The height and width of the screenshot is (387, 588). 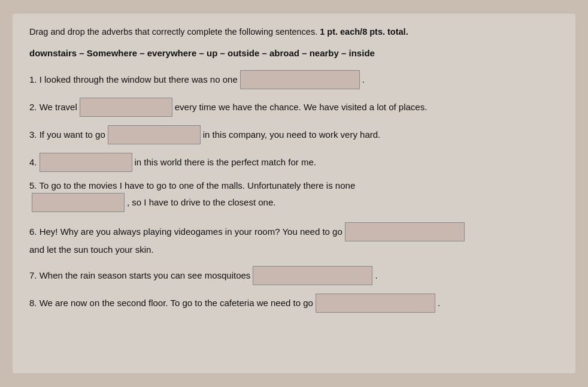 I want to click on scoring-text: 1 pt. each/8 pts. total., so click(x=364, y=32).